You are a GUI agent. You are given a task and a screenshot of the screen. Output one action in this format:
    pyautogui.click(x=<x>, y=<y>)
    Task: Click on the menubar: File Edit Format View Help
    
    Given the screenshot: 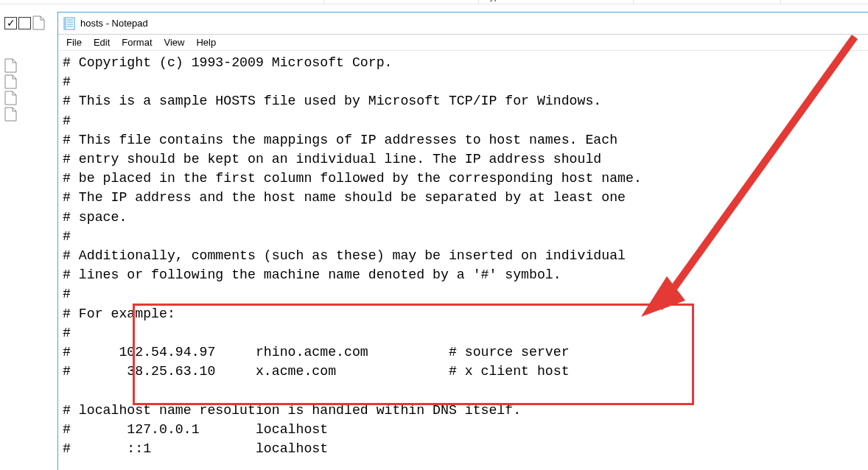 What is the action you would take?
    pyautogui.click(x=463, y=43)
    